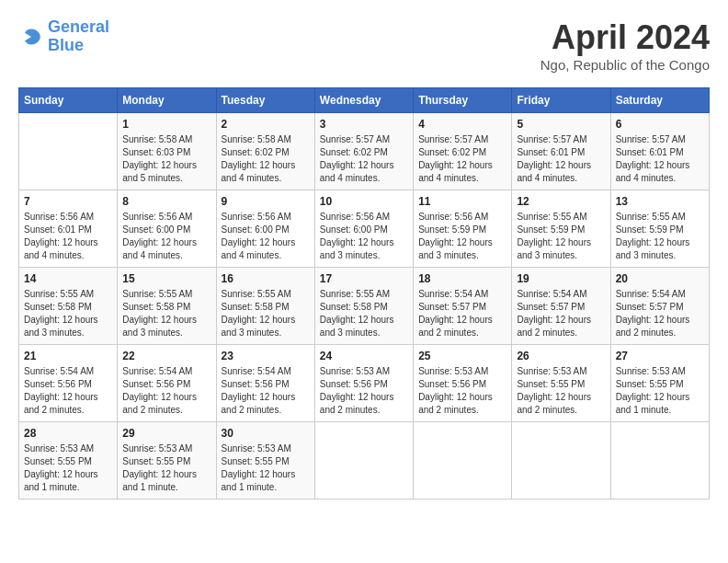  What do you see at coordinates (265, 384) in the screenshot?
I see `day-cell: 23Sunrise: 5:54 AM Sunset: 5:56 PM Dayli…` at bounding box center [265, 384].